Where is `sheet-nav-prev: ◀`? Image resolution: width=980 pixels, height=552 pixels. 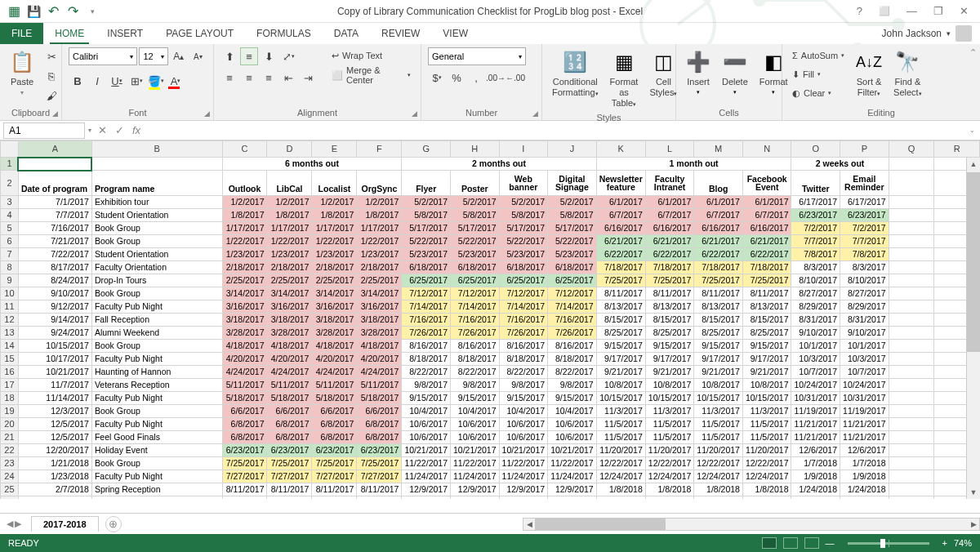 sheet-nav-prev: ◀ is located at coordinates (10, 524).